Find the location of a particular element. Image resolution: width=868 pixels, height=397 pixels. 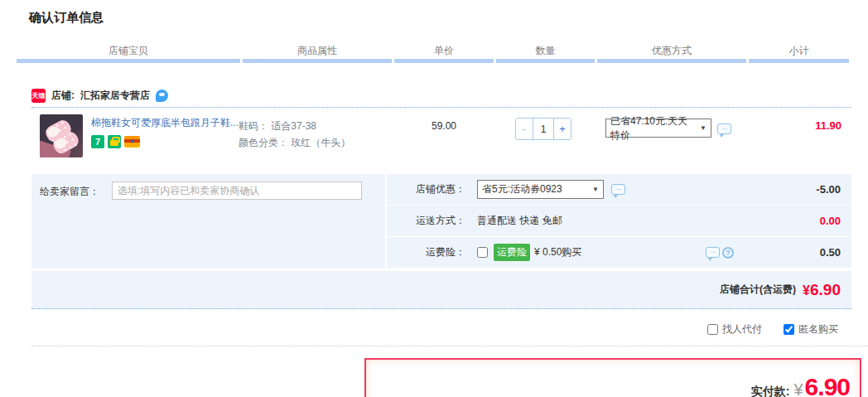

col-header-price: 单价 is located at coordinates (444, 51).